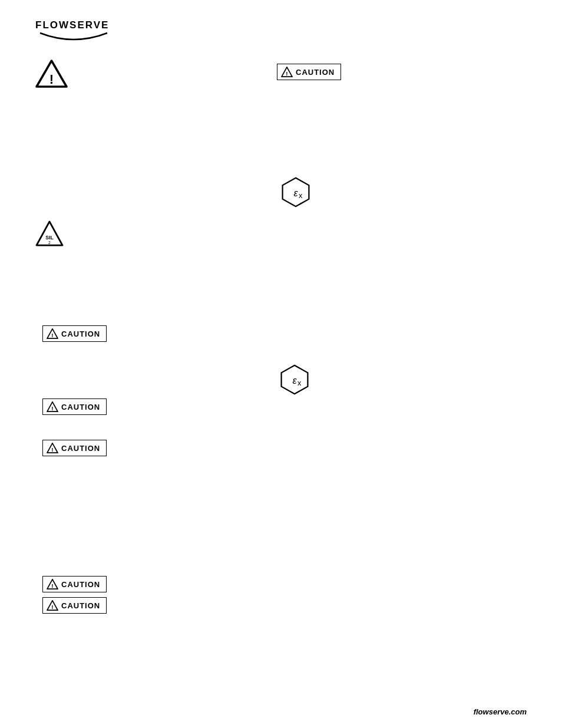 The width and height of the screenshot is (562, 728). I want to click on caution-label-4: CAUTION, so click(81, 585).